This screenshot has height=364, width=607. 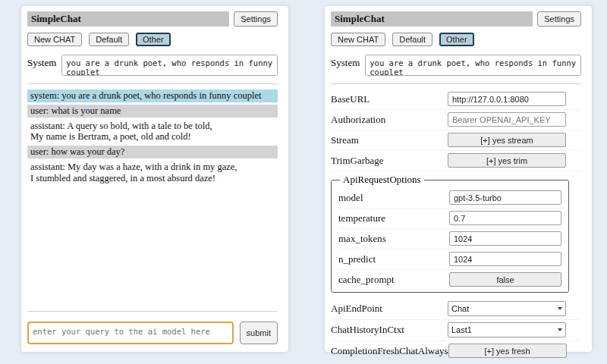 I want to click on setting-row-authorization: Authorization, so click(x=456, y=120).